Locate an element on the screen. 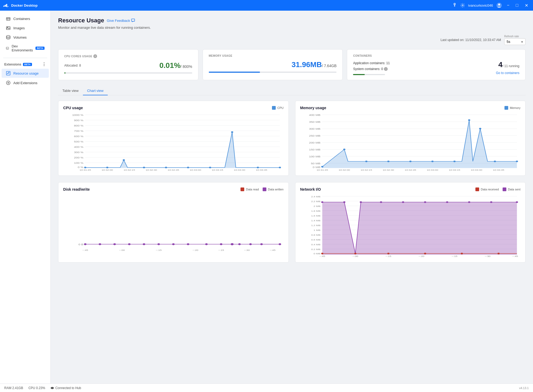 The height and width of the screenshot is (392, 533). cpu-info-icon: i is located at coordinates (95, 56).